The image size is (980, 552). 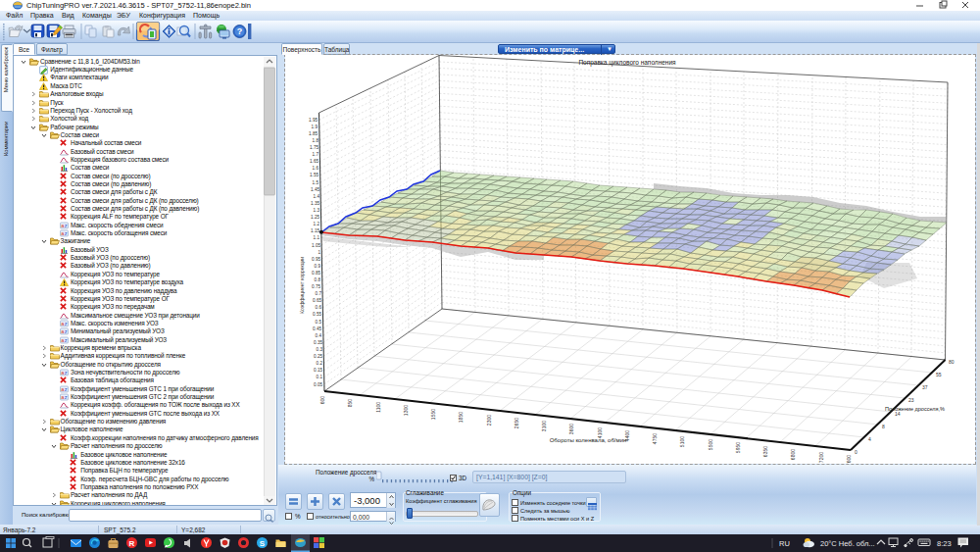 What do you see at coordinates (316, 245) in the screenshot?
I see `svg-text: 1.05` at bounding box center [316, 245].